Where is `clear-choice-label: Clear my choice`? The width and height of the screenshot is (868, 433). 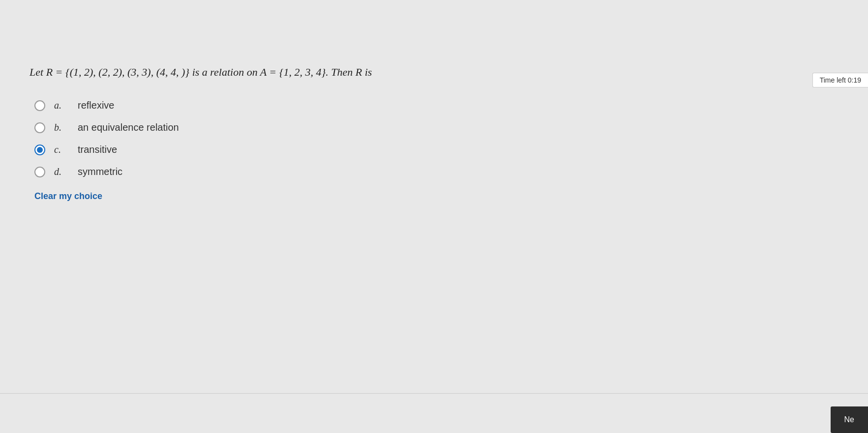
clear-choice-label: Clear my choice is located at coordinates (68, 196).